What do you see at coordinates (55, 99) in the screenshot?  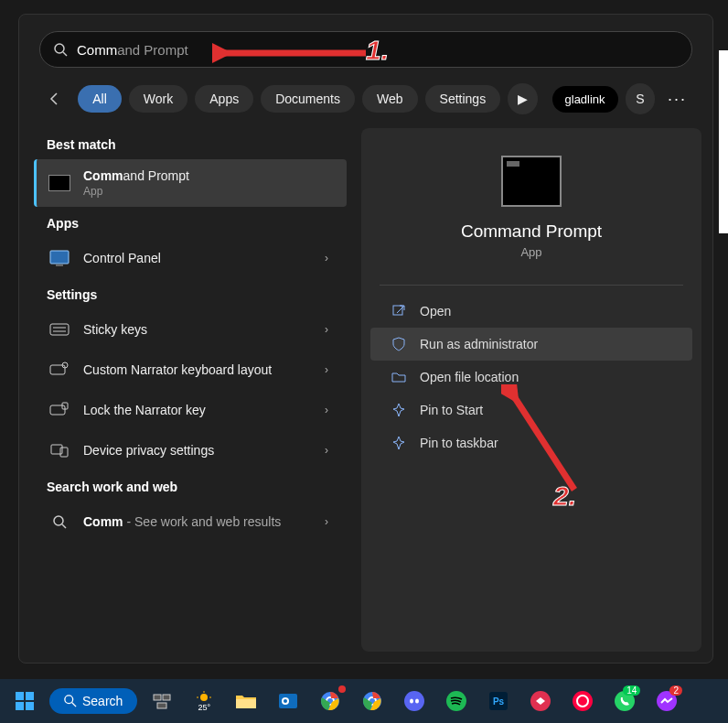 I see `arrow-left-icon` at bounding box center [55, 99].